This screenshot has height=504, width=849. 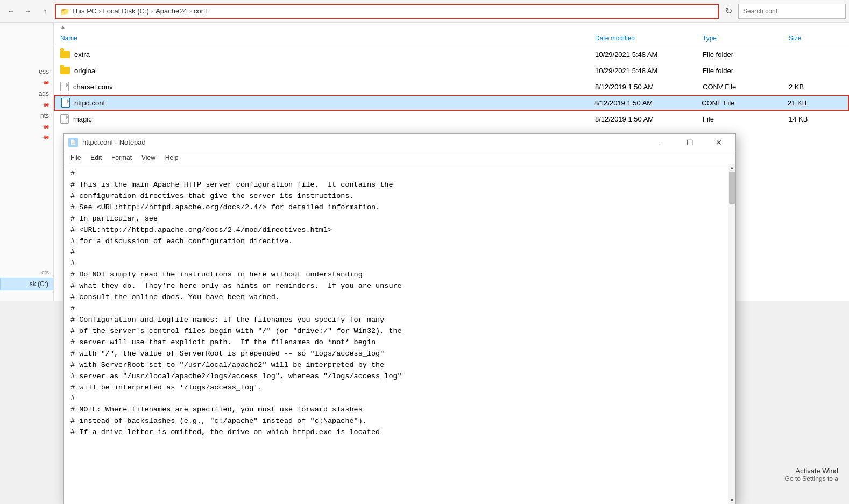 What do you see at coordinates (65, 11) in the screenshot?
I see `folder-icon-small: 📁` at bounding box center [65, 11].